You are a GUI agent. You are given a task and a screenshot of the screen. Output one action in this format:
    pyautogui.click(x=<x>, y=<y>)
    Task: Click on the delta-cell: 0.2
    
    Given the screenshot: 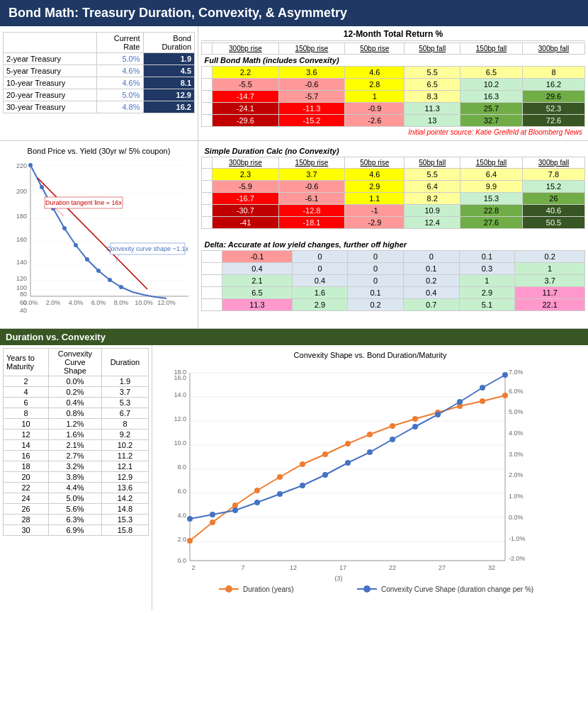 What is the action you would take?
    pyautogui.click(x=375, y=305)
    